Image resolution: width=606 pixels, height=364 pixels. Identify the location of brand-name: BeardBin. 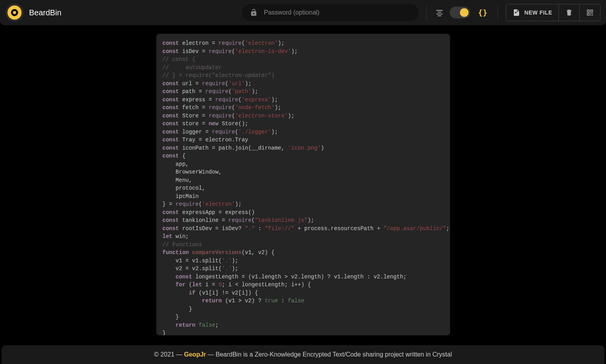
(45, 13).